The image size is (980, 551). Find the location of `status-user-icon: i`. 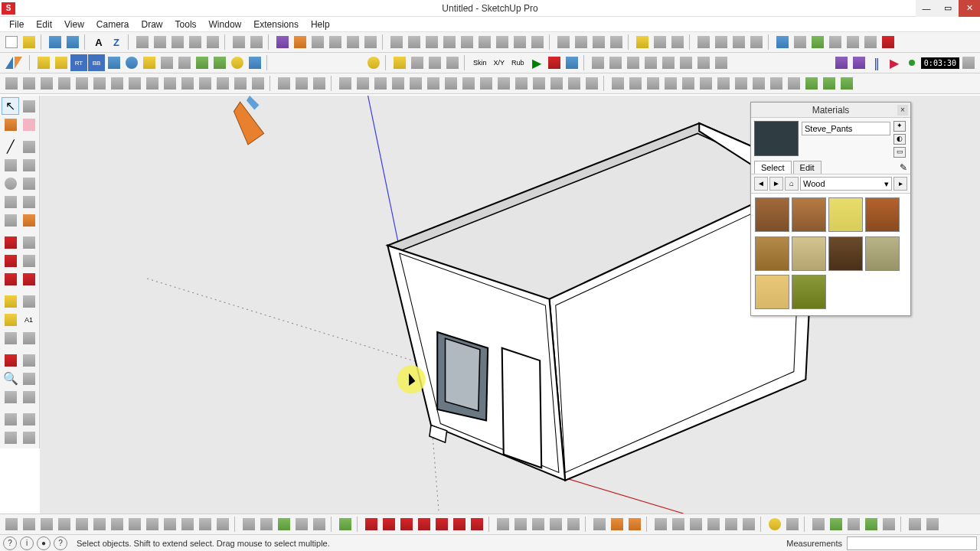

status-user-icon: i is located at coordinates (27, 543).